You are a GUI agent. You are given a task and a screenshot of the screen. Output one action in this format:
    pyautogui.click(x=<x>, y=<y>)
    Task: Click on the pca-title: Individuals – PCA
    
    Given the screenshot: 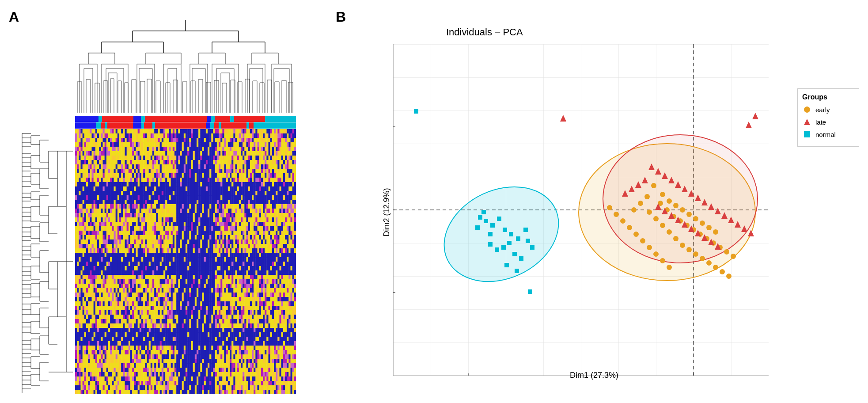 What is the action you would take?
    pyautogui.click(x=485, y=32)
    